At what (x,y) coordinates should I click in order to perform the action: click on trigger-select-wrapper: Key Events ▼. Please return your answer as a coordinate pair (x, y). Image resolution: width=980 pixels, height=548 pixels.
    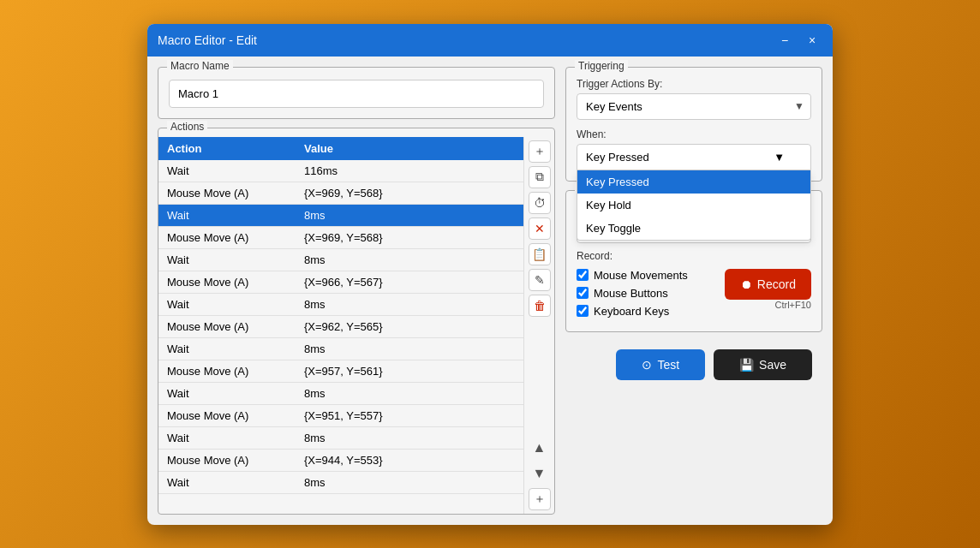
    Looking at the image, I should click on (694, 106).